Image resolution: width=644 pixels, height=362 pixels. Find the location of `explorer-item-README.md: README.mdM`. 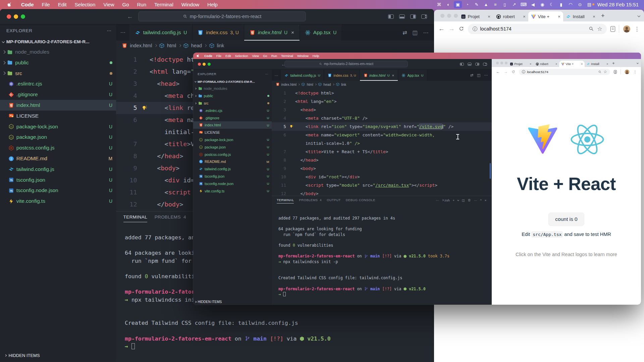

explorer-item-README.md: README.mdM is located at coordinates (232, 162).